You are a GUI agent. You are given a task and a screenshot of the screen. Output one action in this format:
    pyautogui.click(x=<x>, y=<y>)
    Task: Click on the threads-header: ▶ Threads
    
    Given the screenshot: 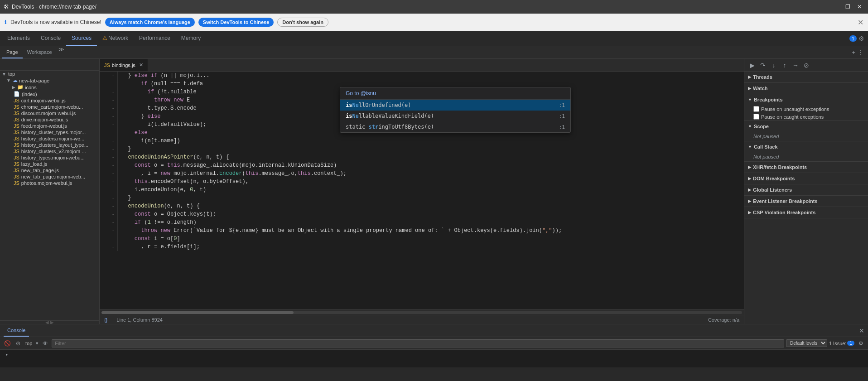 What is the action you would take?
    pyautogui.click(x=806, y=77)
    